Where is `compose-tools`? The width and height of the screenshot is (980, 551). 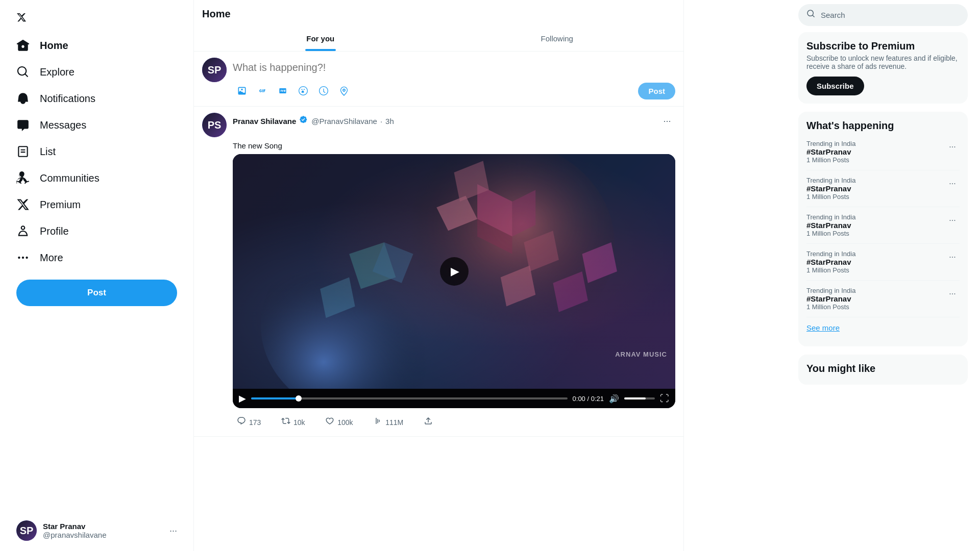
compose-tools is located at coordinates (293, 91).